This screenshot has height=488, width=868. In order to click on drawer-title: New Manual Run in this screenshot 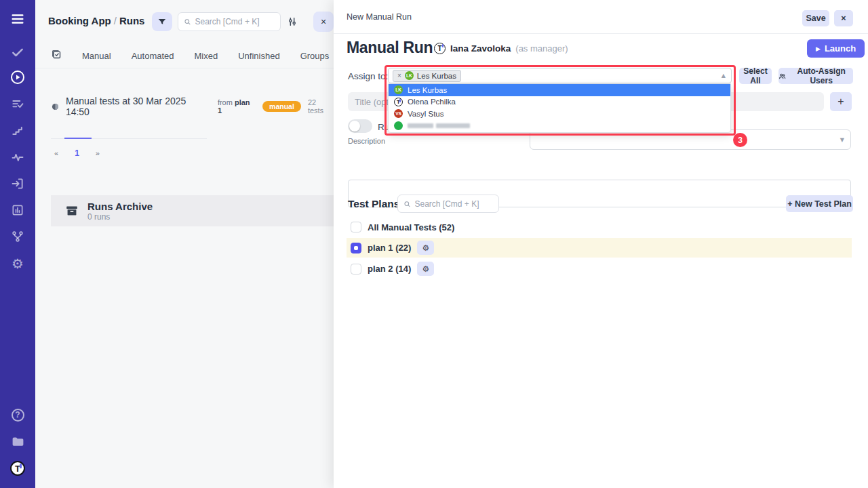, I will do `click(379, 17)`.